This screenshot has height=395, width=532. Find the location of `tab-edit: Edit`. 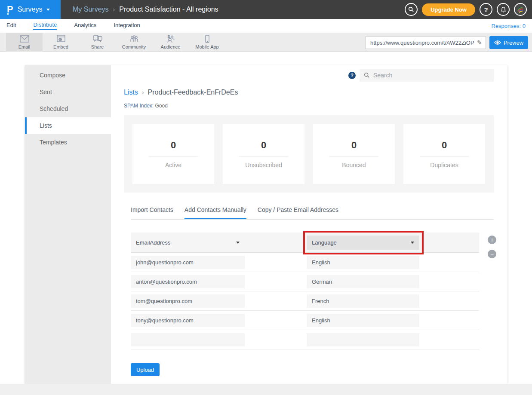

tab-edit: Edit is located at coordinates (11, 26).